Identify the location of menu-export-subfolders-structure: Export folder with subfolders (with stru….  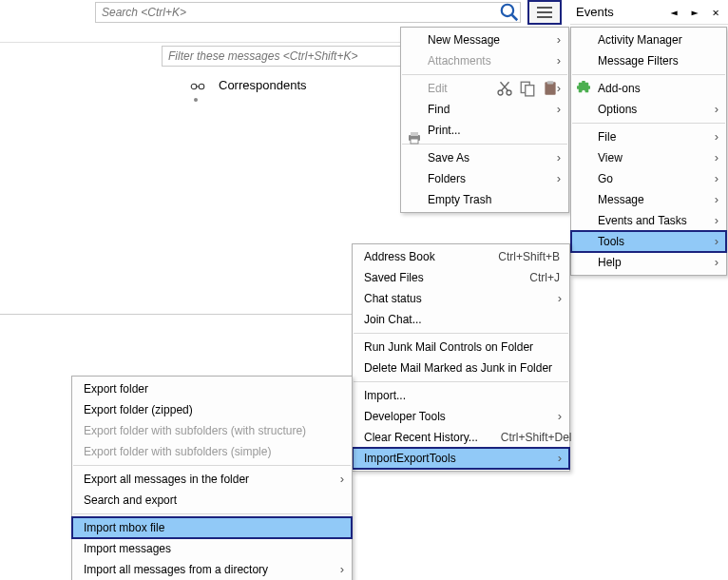
(212, 431).